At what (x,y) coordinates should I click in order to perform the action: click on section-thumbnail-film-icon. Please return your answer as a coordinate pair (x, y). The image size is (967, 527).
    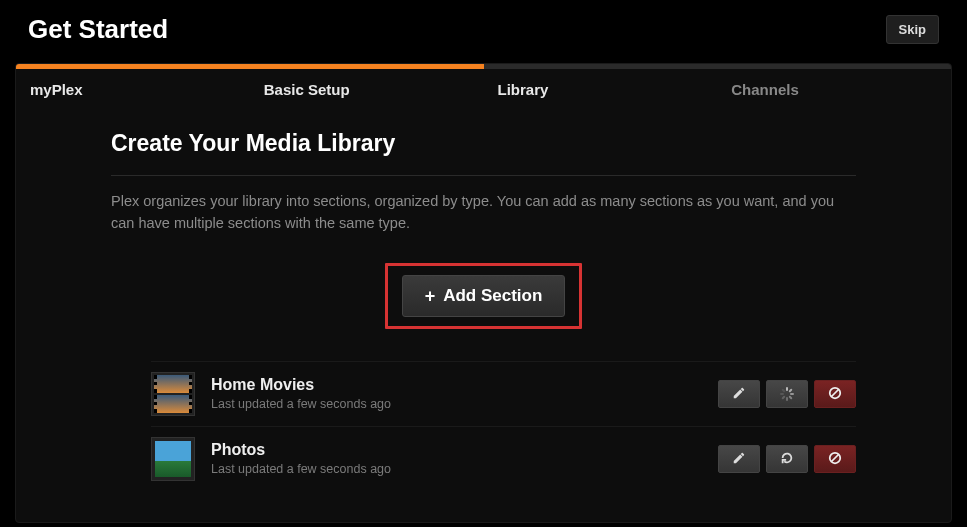
    Looking at the image, I should click on (173, 394).